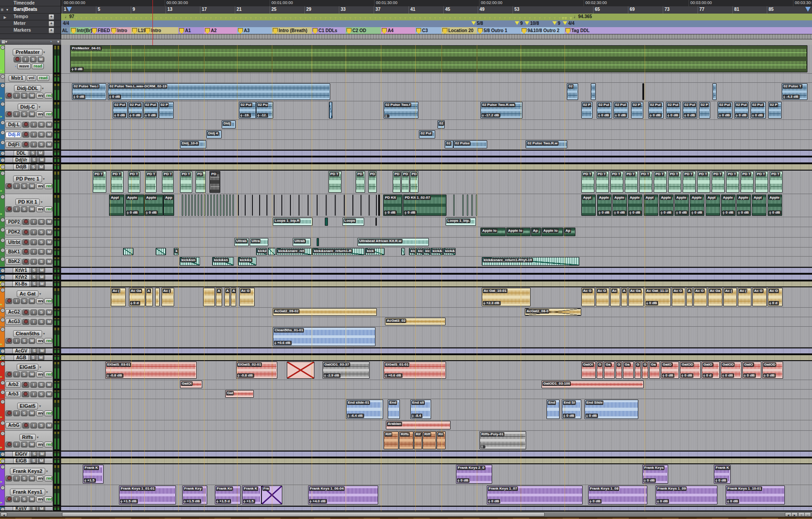  Describe the element at coordinates (343, 495) in the screenshot. I see `audio-clip: Frank Keys 1_06-04+4.0 dB` at that location.